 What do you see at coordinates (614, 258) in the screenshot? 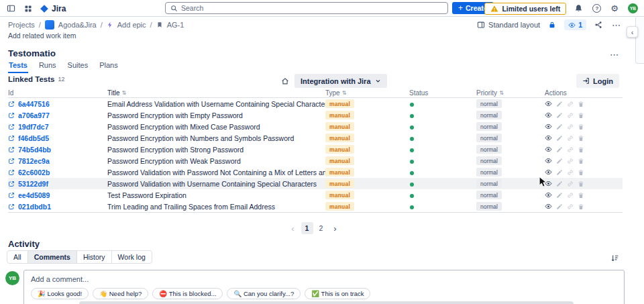
I see `sort-order-icon` at bounding box center [614, 258].